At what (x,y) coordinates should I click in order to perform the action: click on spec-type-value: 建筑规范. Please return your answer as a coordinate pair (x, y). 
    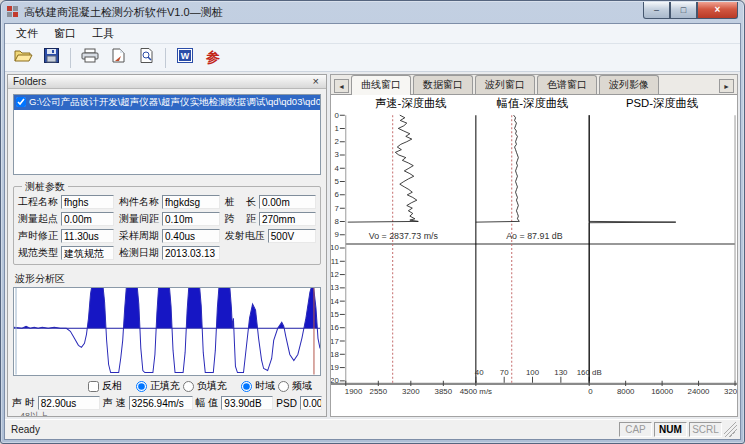
    Looking at the image, I should click on (88, 253).